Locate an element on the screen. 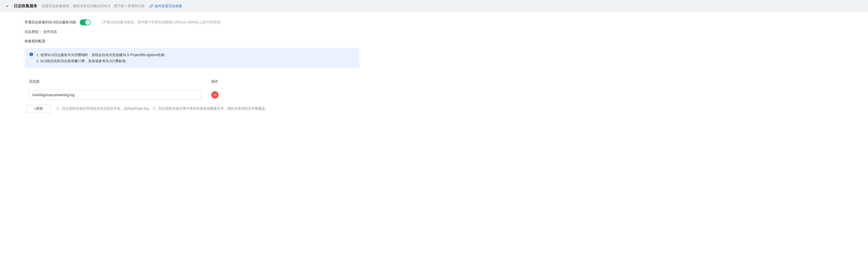  column-header-action: 操作 is located at coordinates (215, 81).